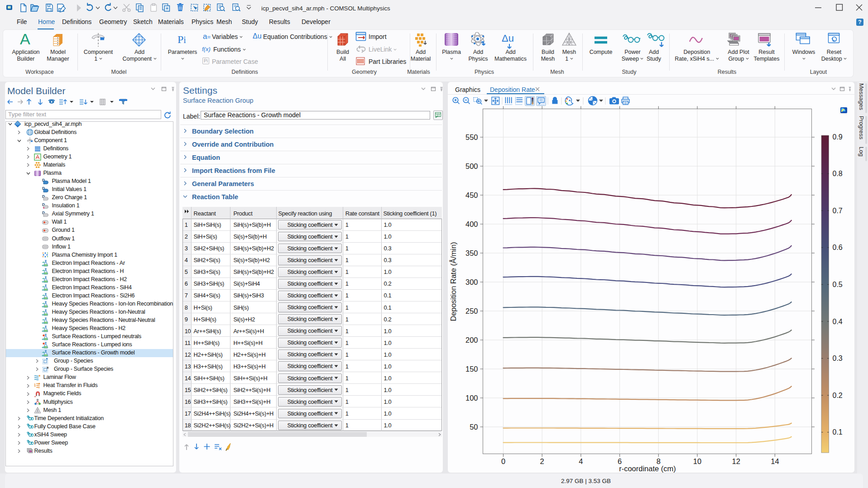 The height and width of the screenshot is (488, 868). What do you see at coordinates (472, 311) in the screenshot?
I see `svg-text: 250` at bounding box center [472, 311].